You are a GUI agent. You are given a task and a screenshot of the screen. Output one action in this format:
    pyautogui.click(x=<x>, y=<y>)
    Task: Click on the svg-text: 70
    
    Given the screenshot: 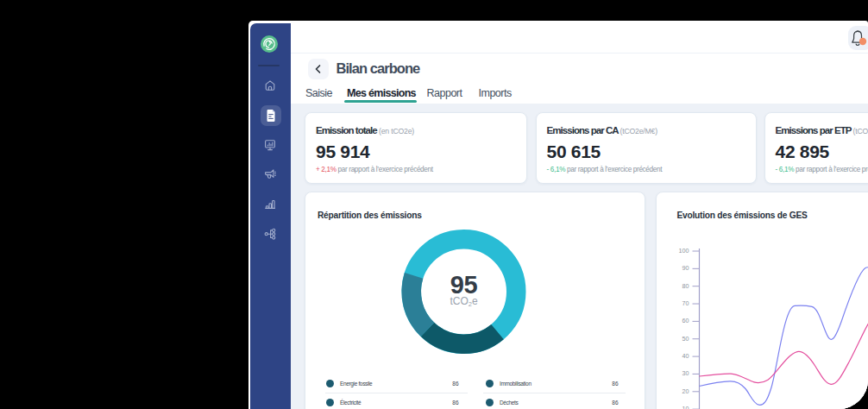 What is the action you would take?
    pyautogui.click(x=685, y=304)
    